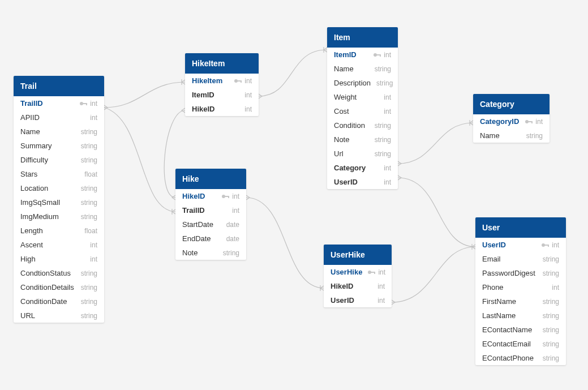 The image size is (588, 390). What do you see at coordinates (521, 329) in the screenshot?
I see `field-row: EContactNamestring` at bounding box center [521, 329].